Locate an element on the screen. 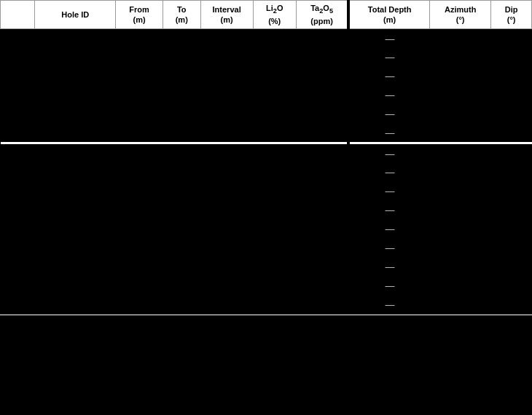  col-header-interval: Interval(m) is located at coordinates (227, 15).